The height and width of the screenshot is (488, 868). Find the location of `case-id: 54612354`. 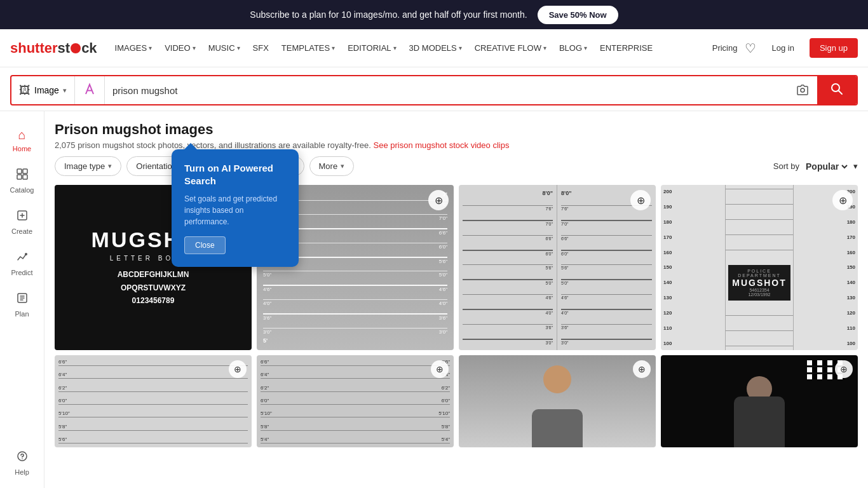

case-id: 54612354 is located at coordinates (759, 290).